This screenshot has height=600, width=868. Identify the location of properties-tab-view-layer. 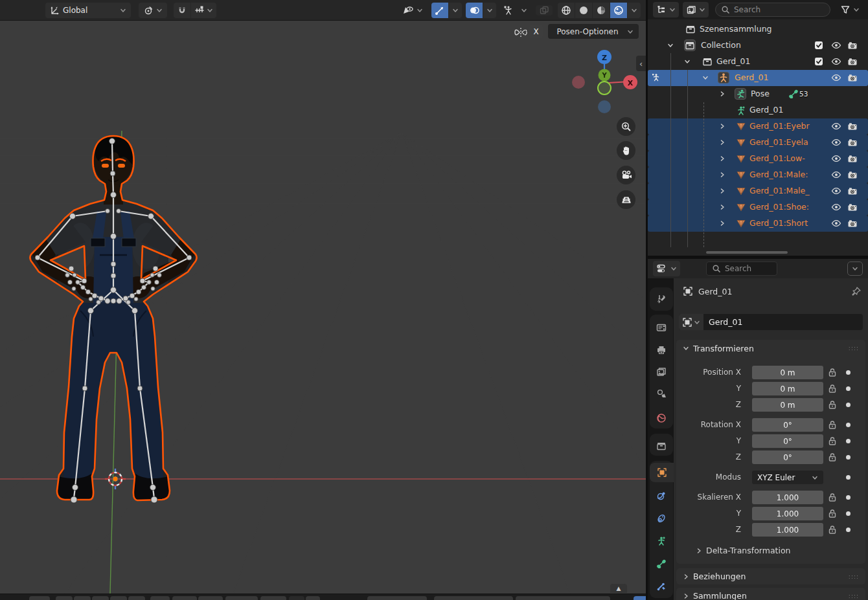
(661, 372).